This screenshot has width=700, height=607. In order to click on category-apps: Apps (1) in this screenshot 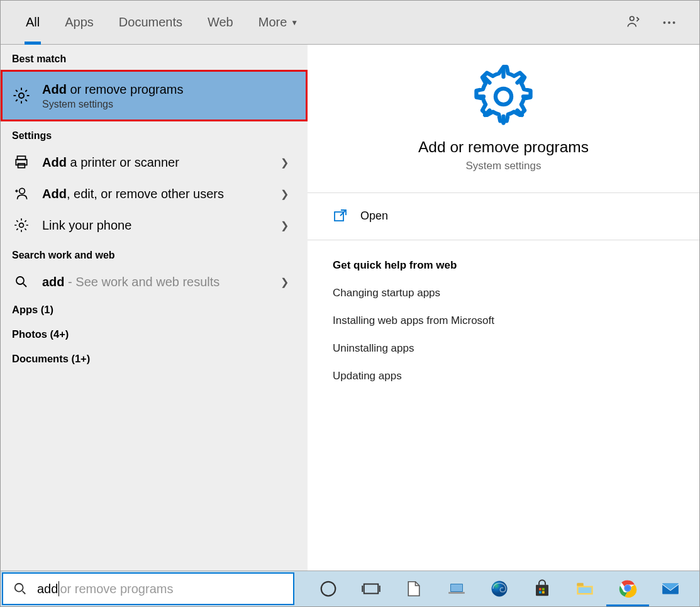, I will do `click(154, 309)`.